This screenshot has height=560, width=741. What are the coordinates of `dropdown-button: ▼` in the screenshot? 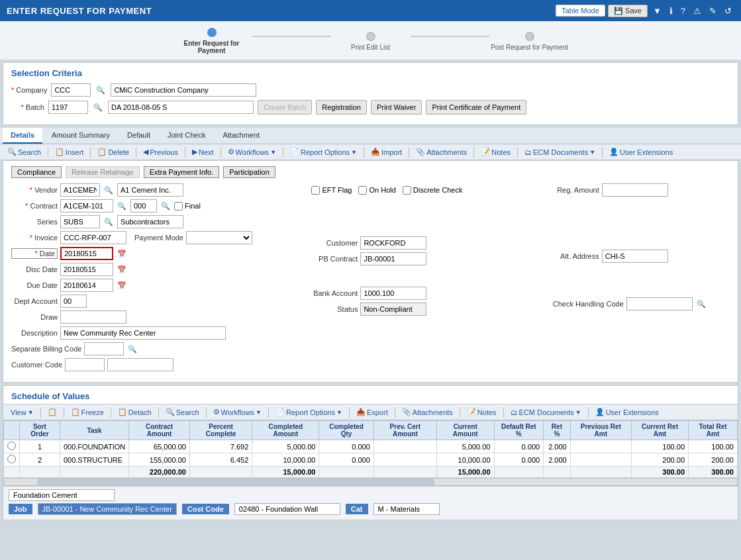 It's located at (657, 11).